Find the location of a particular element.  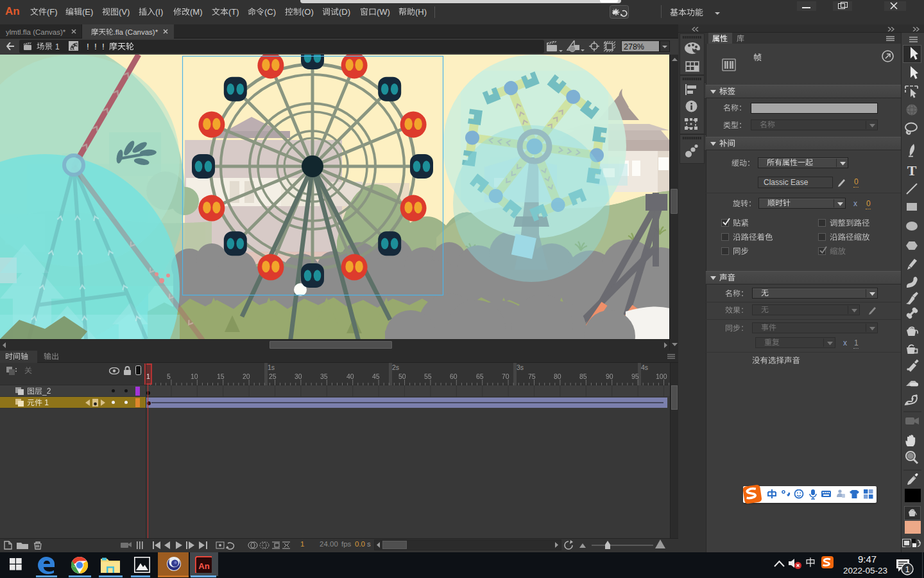

svg-text: (W) is located at coordinates (384, 12).